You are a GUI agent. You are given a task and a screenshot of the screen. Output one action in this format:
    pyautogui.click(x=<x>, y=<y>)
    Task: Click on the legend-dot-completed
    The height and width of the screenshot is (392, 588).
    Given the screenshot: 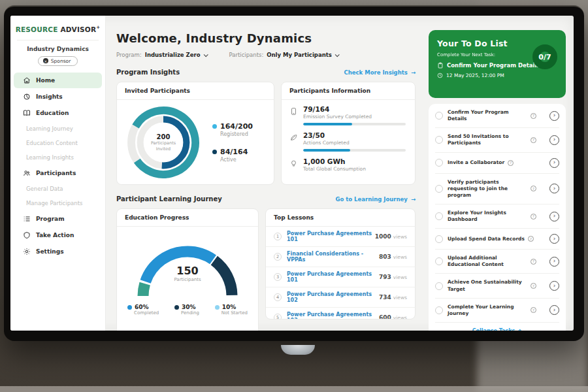 What is the action you would take?
    pyautogui.click(x=129, y=307)
    